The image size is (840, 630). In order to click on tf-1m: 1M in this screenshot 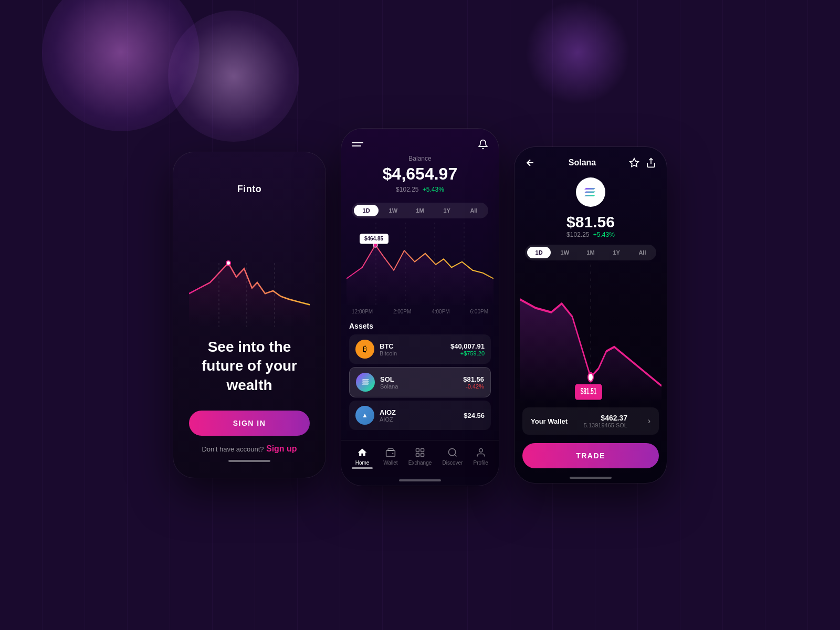, I will do `click(420, 211)`.